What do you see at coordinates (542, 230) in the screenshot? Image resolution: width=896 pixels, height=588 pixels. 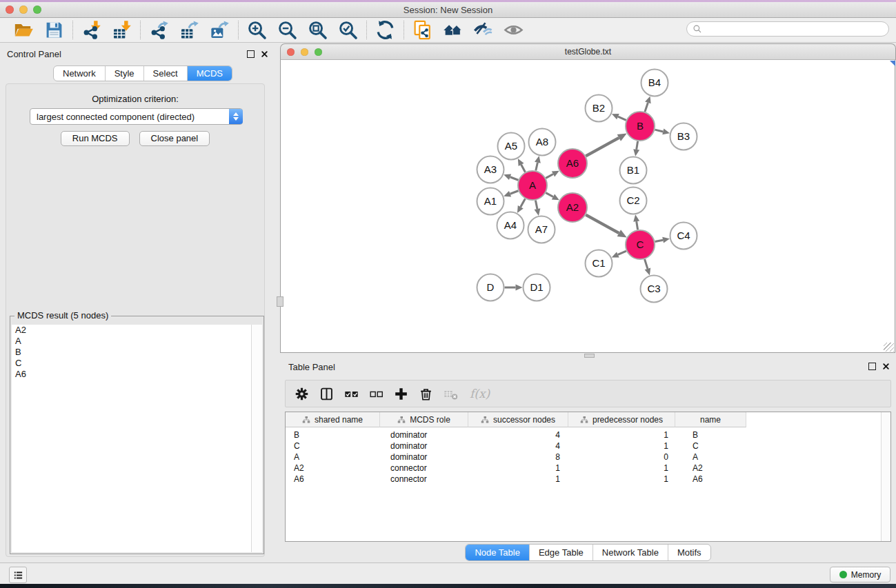 I see `graph-node-A7: A7` at bounding box center [542, 230].